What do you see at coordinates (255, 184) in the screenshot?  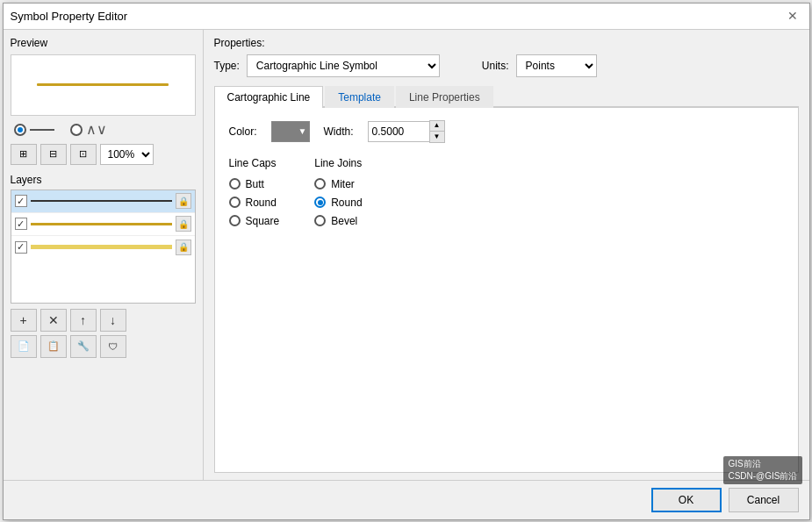 I see `butt-label: Butt` at bounding box center [255, 184].